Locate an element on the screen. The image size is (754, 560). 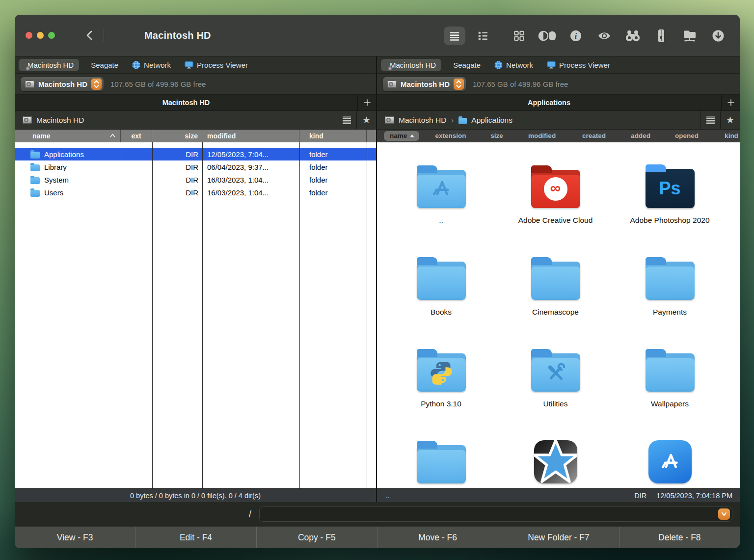
drive-name: Macintosh HD is located at coordinates (63, 84).